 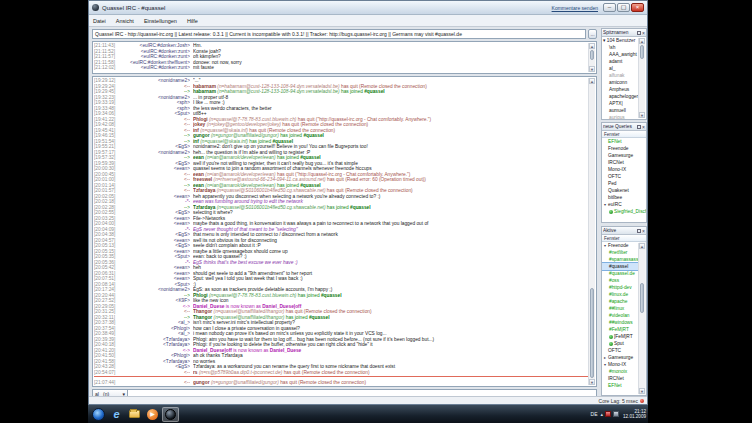 I want to click on menu-bar: DateiAnsichtEinstellungenHilfe, so click(x=368, y=21).